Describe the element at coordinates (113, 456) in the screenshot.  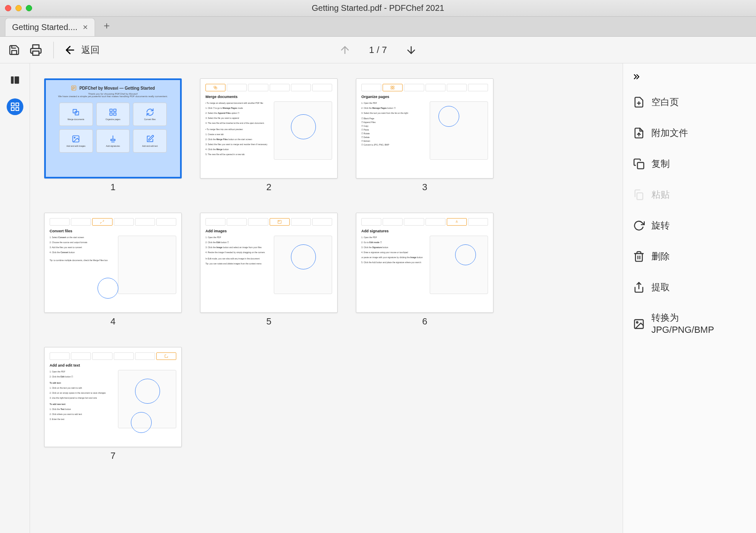
I see `page-label: 7` at that location.